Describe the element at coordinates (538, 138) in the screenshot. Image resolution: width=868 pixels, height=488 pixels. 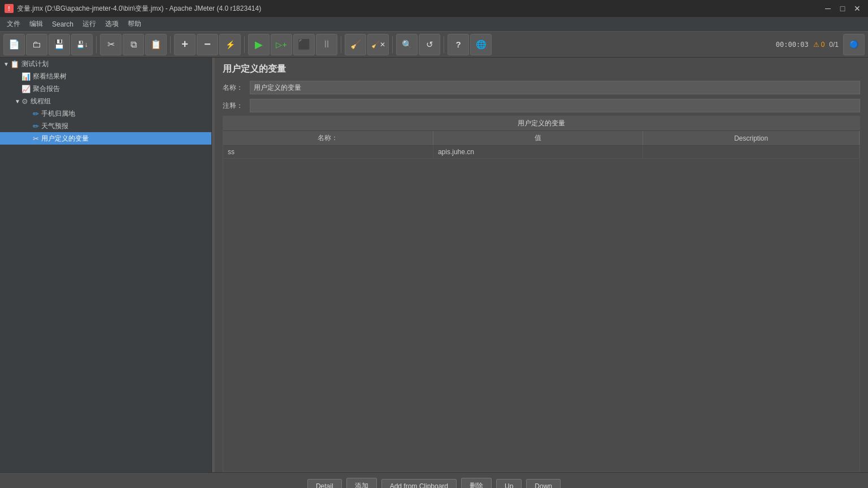
I see `col-value: 值` at that location.